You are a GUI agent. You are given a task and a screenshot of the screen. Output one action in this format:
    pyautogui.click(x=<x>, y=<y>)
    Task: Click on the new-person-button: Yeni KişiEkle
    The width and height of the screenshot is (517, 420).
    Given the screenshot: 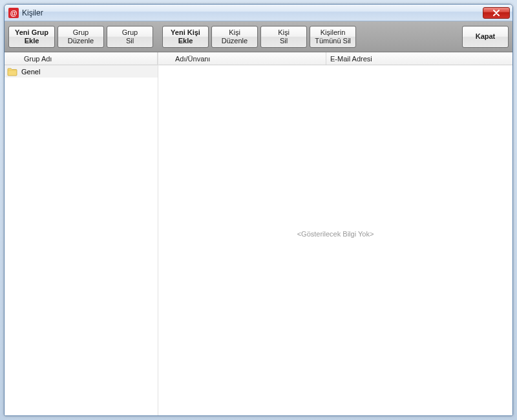 What is the action you would take?
    pyautogui.click(x=185, y=37)
    